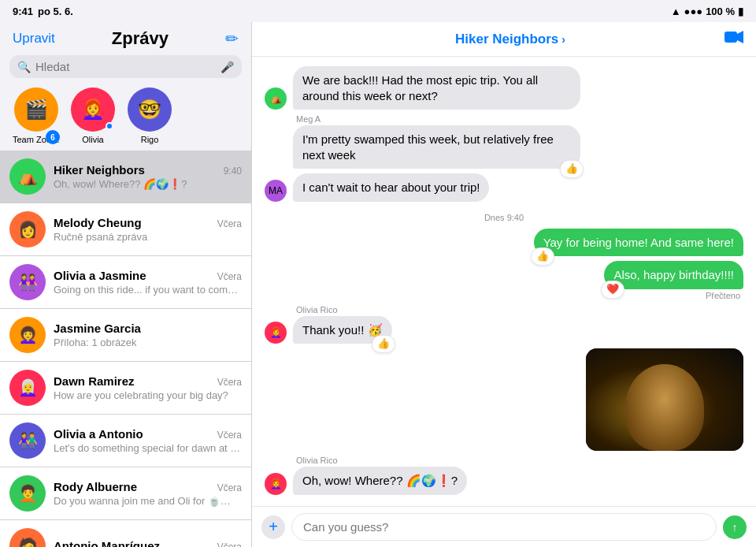  I want to click on conv-item-melody-cheung: 👩 Melody Cheung Včera Ručně psaná zpráva, so click(126, 230).